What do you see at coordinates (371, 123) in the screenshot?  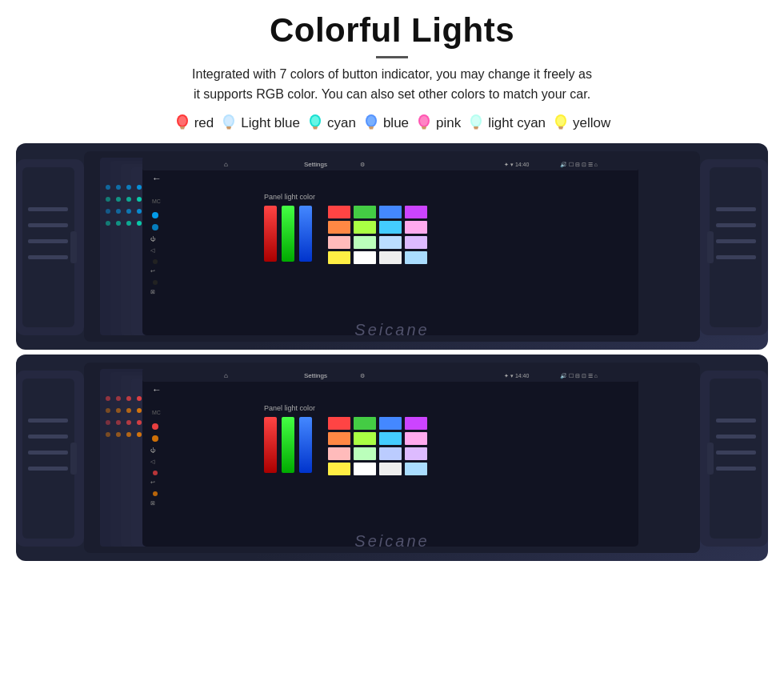 I see `bulb-icon-blue` at bounding box center [371, 123].